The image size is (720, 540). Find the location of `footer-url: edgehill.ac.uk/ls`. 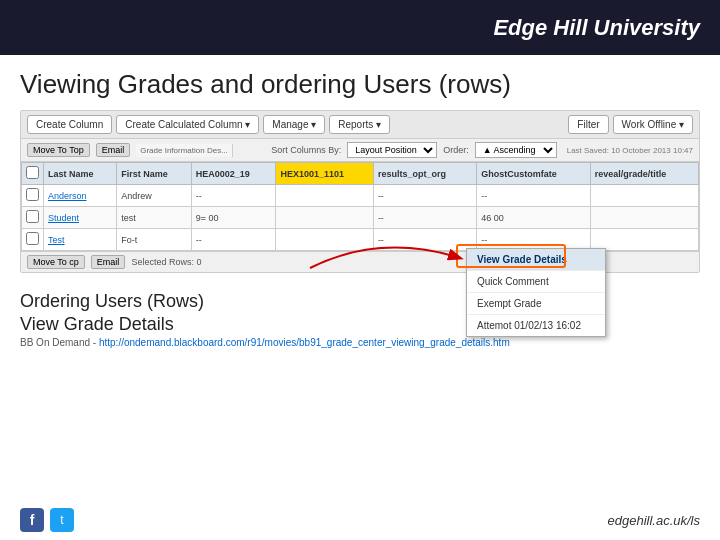

footer-url: edgehill.ac.uk/ls is located at coordinates (654, 520).